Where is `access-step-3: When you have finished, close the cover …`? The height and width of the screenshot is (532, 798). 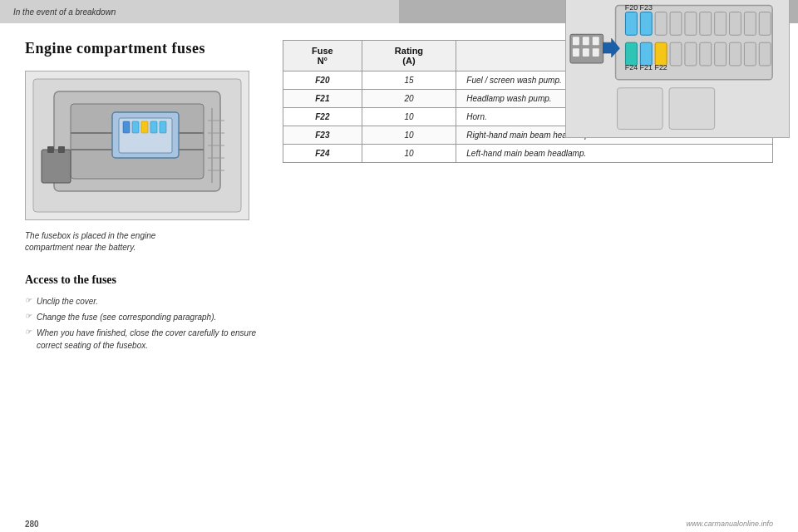 access-step-3: When you have finished, close the cover … is located at coordinates (150, 339).